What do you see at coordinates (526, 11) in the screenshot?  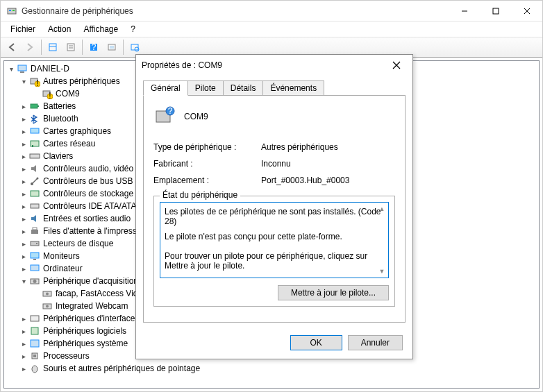 I see `close-button` at bounding box center [526, 11].